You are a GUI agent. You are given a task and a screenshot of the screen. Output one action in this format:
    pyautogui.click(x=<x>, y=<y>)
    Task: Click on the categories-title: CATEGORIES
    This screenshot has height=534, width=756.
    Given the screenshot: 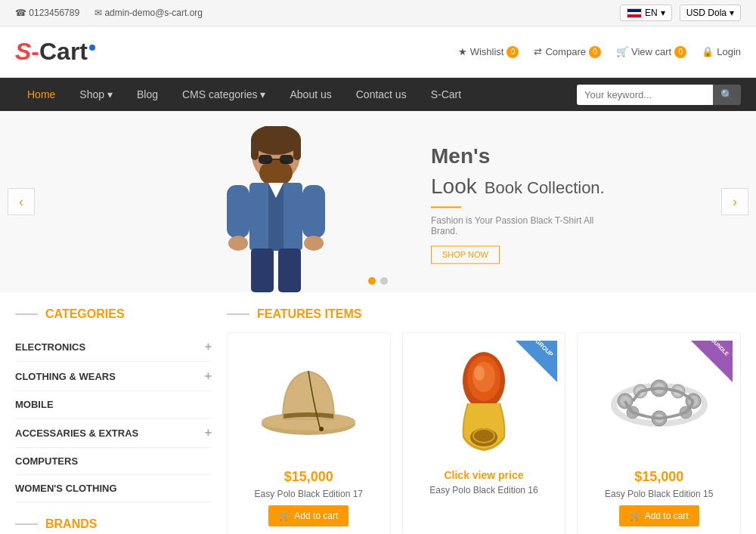 What is the action you would take?
    pyautogui.click(x=113, y=314)
    